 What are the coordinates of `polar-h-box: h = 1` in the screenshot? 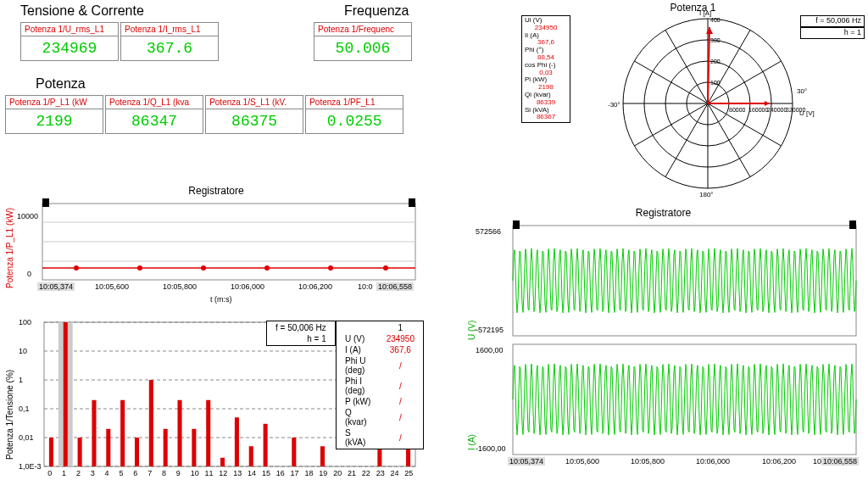 It's located at (832, 33).